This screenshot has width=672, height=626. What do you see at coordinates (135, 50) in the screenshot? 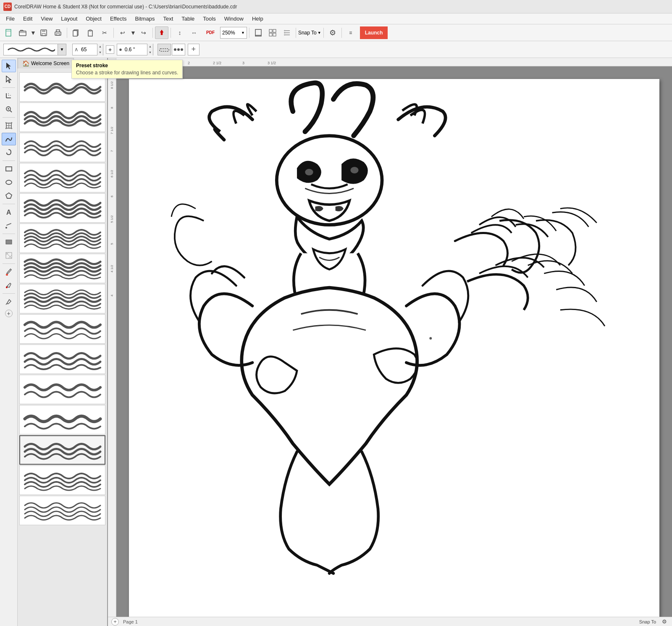
I see `size-input` at bounding box center [135, 50].